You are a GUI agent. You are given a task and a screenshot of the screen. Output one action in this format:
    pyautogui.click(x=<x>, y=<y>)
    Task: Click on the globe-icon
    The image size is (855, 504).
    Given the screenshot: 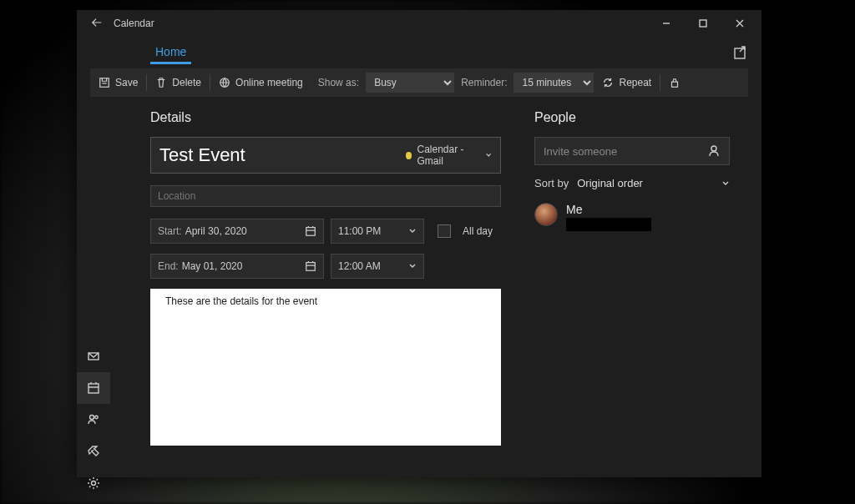 What is the action you would take?
    pyautogui.click(x=225, y=83)
    